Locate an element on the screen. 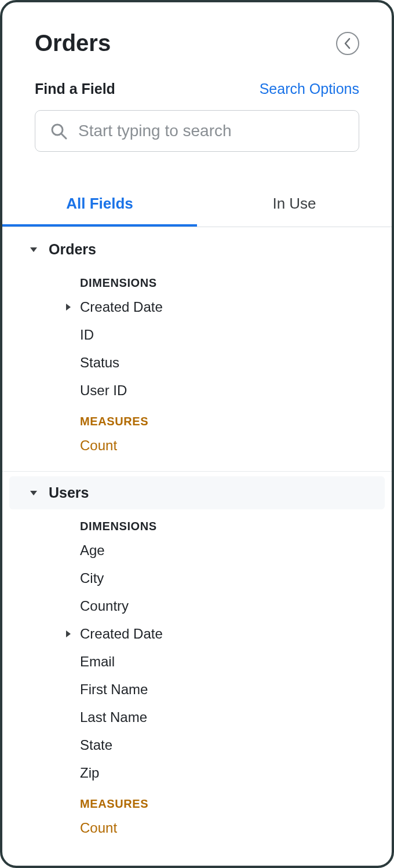 Image resolution: width=394 pixels, height=868 pixels. search-input is located at coordinates (211, 131).